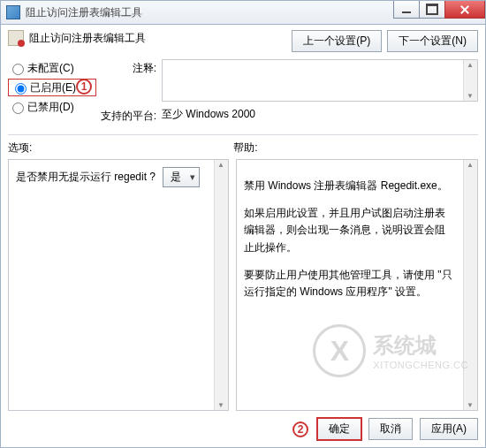  Describe the element at coordinates (391, 429) in the screenshot. I see `cancel-button: 取消` at that location.